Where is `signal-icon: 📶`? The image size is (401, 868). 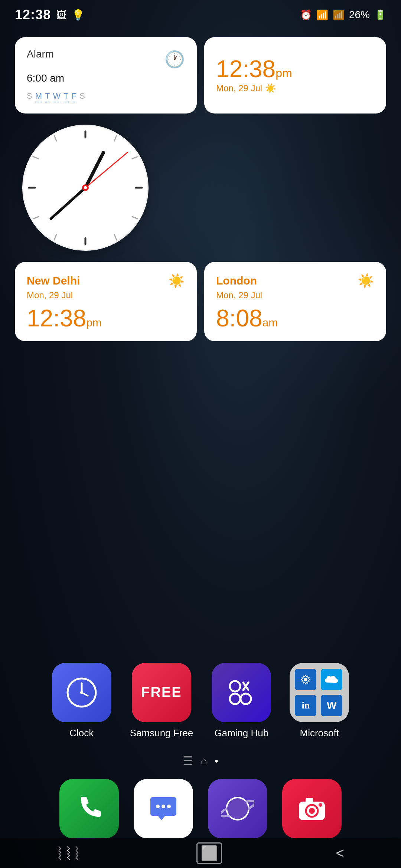
signal-icon: 📶 is located at coordinates (339, 15).